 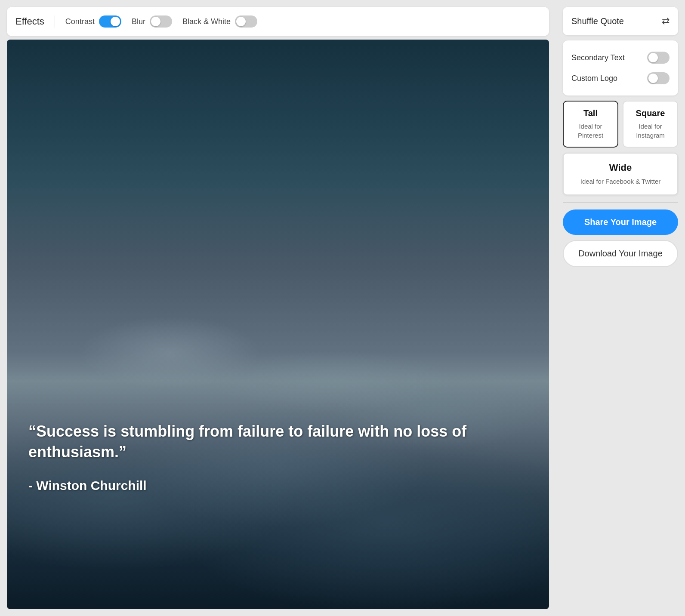 What do you see at coordinates (651, 124) in the screenshot?
I see `format-square: Square Ideal for Instagram` at bounding box center [651, 124].